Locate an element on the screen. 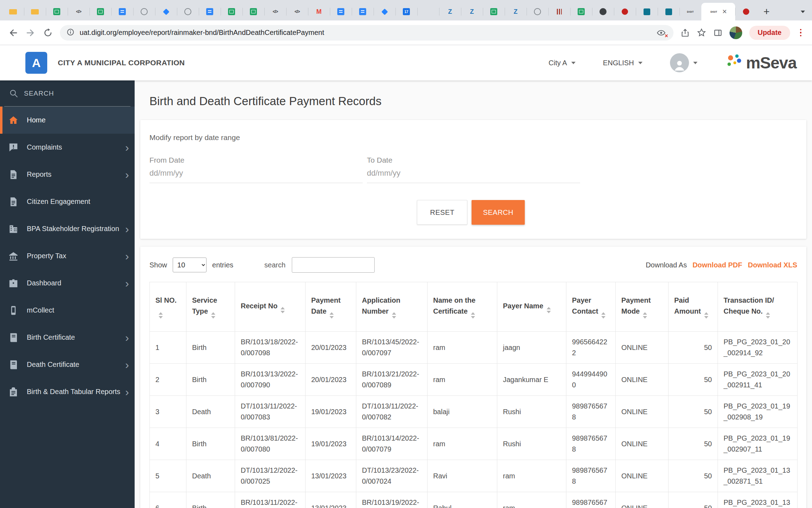  download-xls-link: Download XLS is located at coordinates (773, 265).